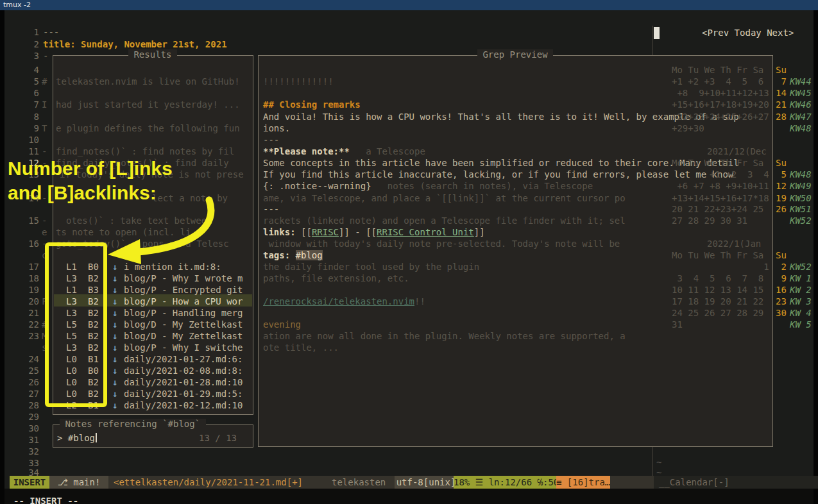  Describe the element at coordinates (781, 186) in the screenshot. I see `calendar-sunday-day: 12` at that location.